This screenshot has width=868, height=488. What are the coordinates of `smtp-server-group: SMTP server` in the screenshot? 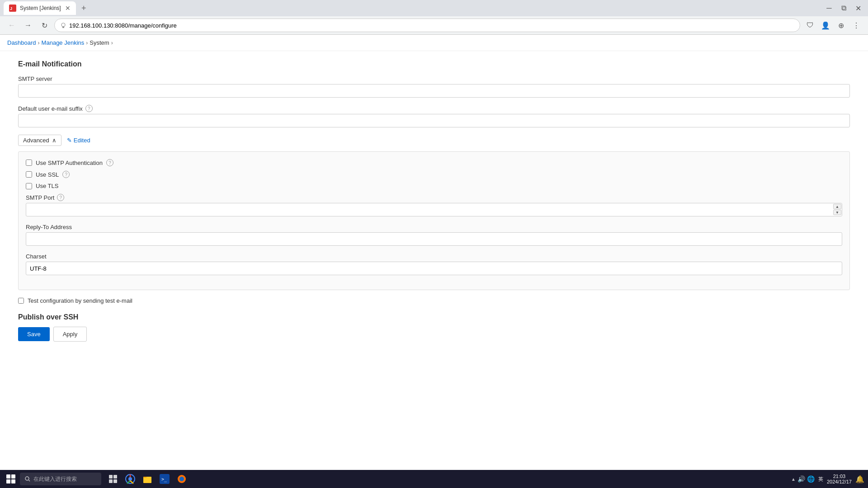 It's located at (434, 87).